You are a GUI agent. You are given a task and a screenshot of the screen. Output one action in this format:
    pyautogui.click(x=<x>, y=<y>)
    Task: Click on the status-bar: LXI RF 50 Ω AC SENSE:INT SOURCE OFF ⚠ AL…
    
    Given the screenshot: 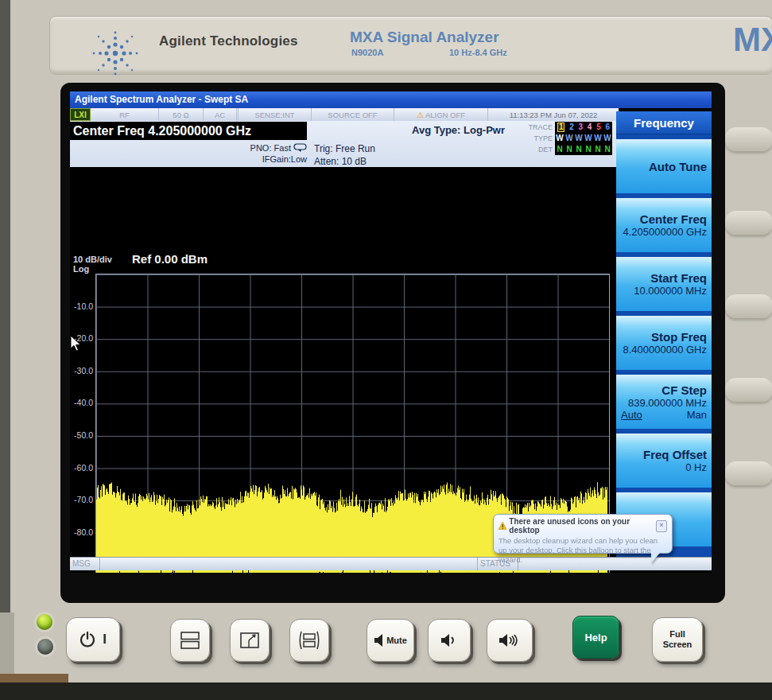 What is the action you would take?
    pyautogui.click(x=344, y=115)
    